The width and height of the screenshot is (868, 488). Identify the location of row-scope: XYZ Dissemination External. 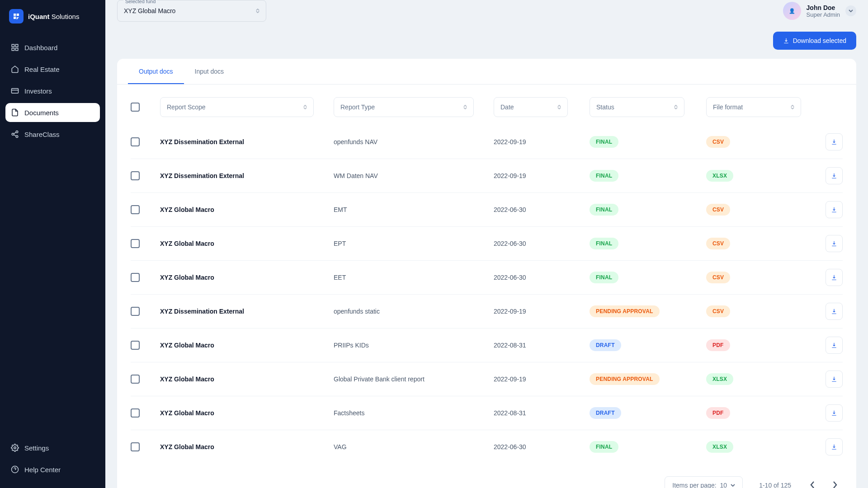
(202, 176).